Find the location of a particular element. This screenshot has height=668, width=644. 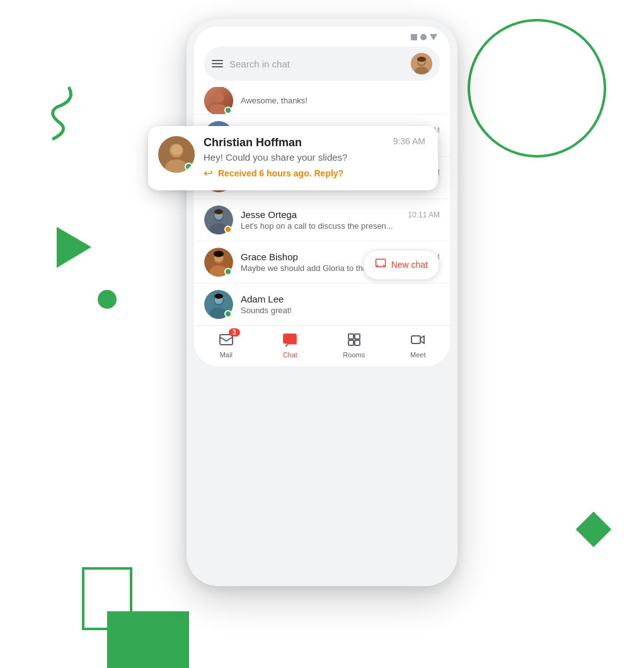

chat-content: Jesse Ortega 10:11 AM Let's hop on a cal… is located at coordinates (340, 220).